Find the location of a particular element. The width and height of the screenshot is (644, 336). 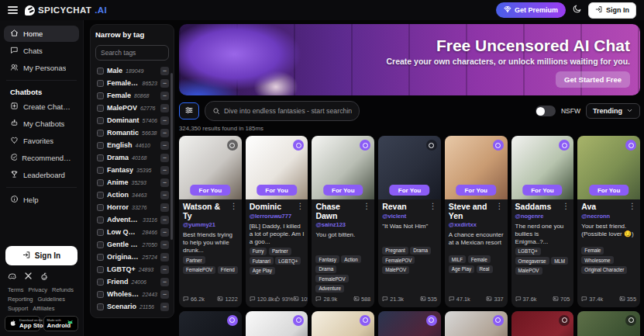

character-tag: Fantasy is located at coordinates (327, 259).